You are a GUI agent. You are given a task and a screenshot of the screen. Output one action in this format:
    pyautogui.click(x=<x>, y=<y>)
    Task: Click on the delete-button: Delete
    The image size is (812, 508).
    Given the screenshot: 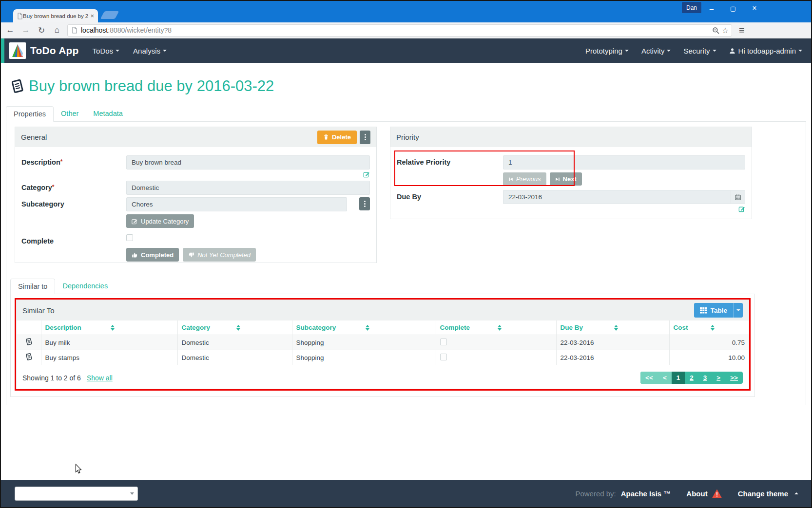 What is the action you would take?
    pyautogui.click(x=337, y=137)
    